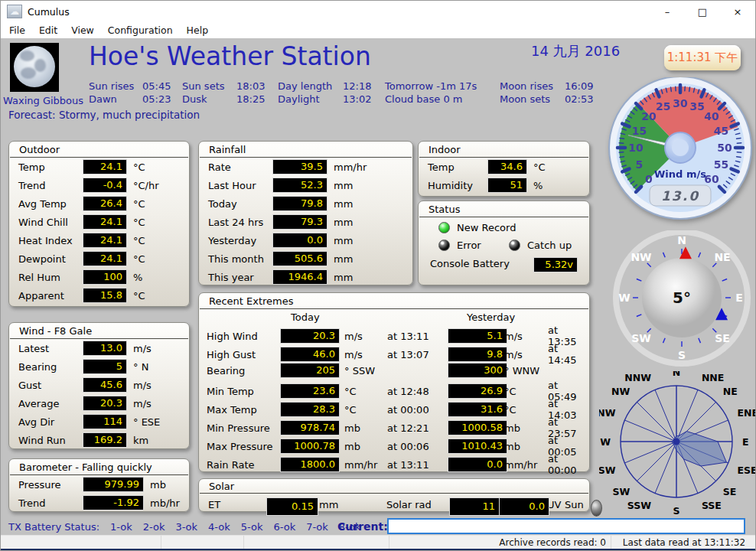 The image size is (756, 551). Describe the element at coordinates (197, 31) in the screenshot. I see `menu-help: Help` at that location.